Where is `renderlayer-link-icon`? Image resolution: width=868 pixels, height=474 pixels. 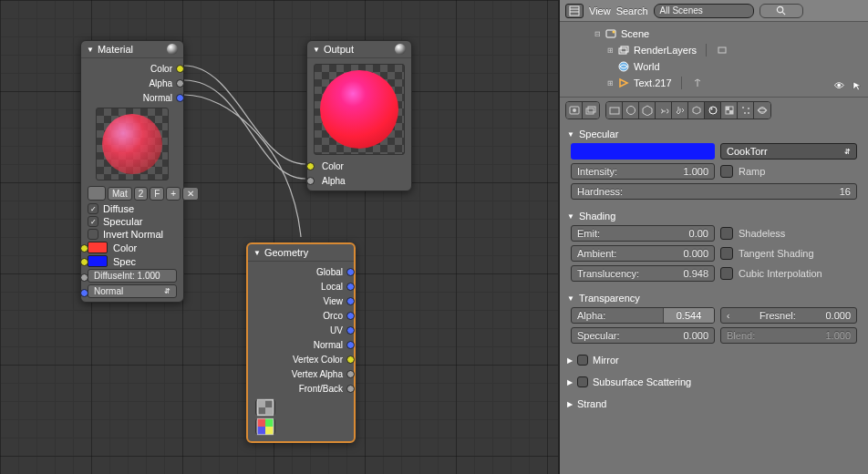 renderlayer-link-icon is located at coordinates (722, 50).